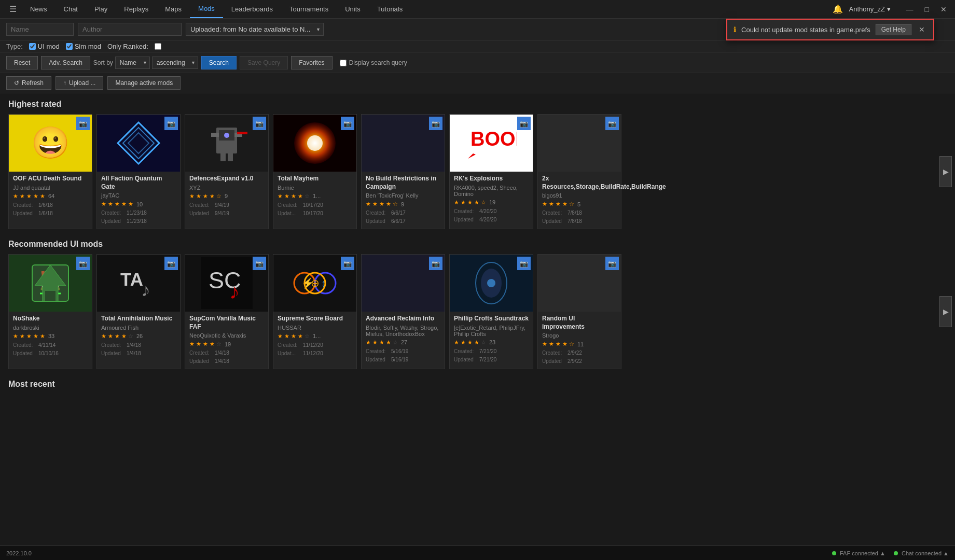  What do you see at coordinates (927, 9) in the screenshot?
I see `maximize-button: □` at bounding box center [927, 9].